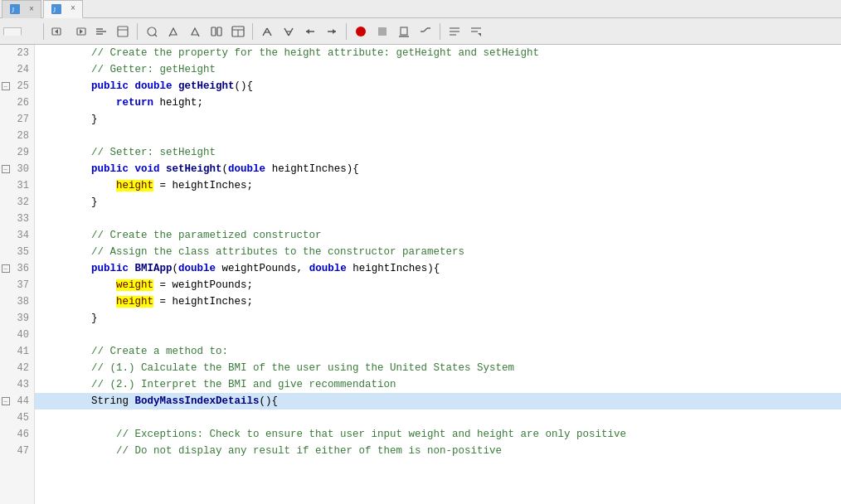  Describe the element at coordinates (17, 285) in the screenshot. I see `line-number-37: 37` at that location.